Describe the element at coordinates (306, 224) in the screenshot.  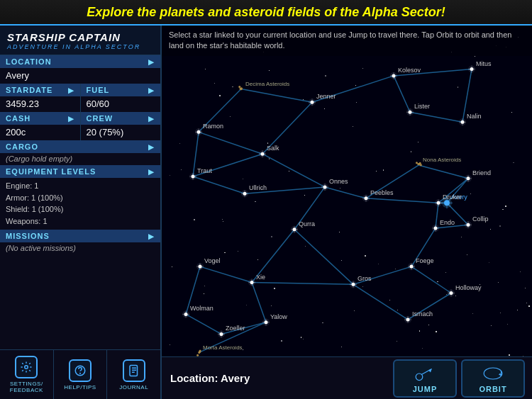
I see `star-label-Qurra: Qurra` at that location.